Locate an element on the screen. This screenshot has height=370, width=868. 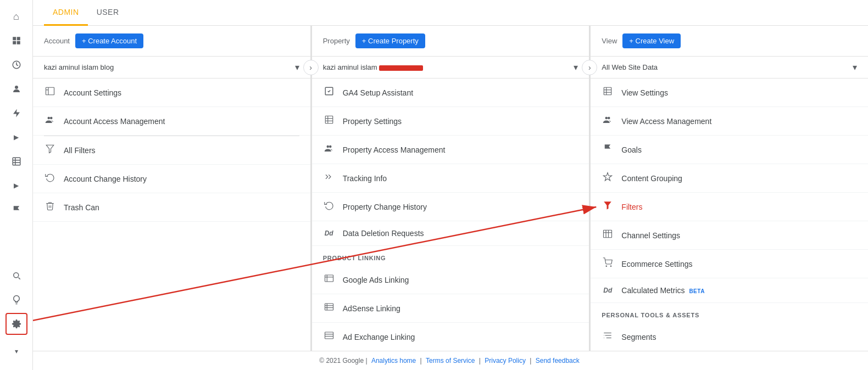
tracking-info-item: Tracking Info is located at coordinates (450, 178).